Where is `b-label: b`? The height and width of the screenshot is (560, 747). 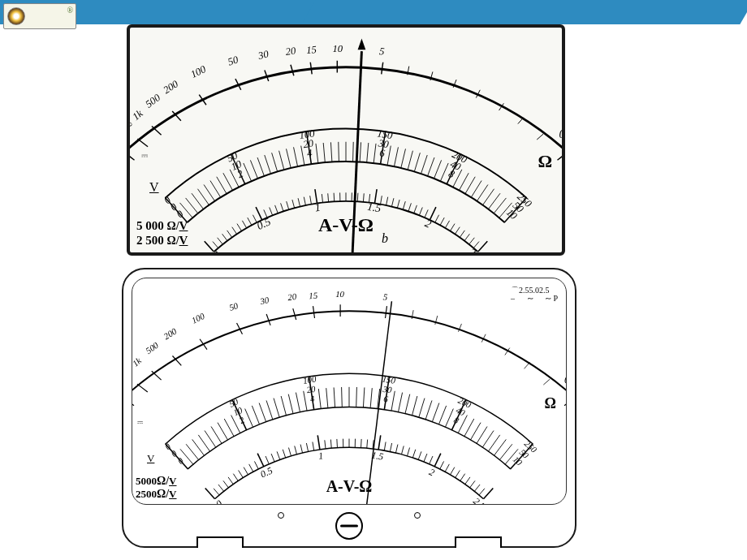 b-label: b is located at coordinates (385, 239).